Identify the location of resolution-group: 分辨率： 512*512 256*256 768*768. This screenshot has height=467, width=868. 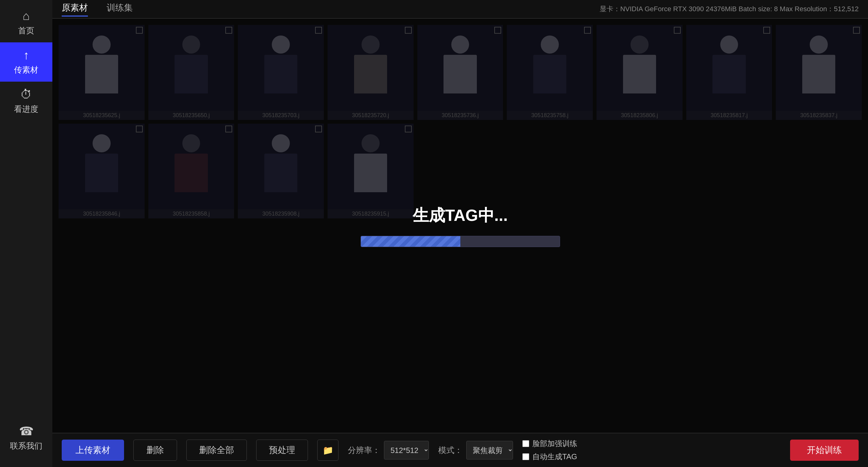
(388, 450).